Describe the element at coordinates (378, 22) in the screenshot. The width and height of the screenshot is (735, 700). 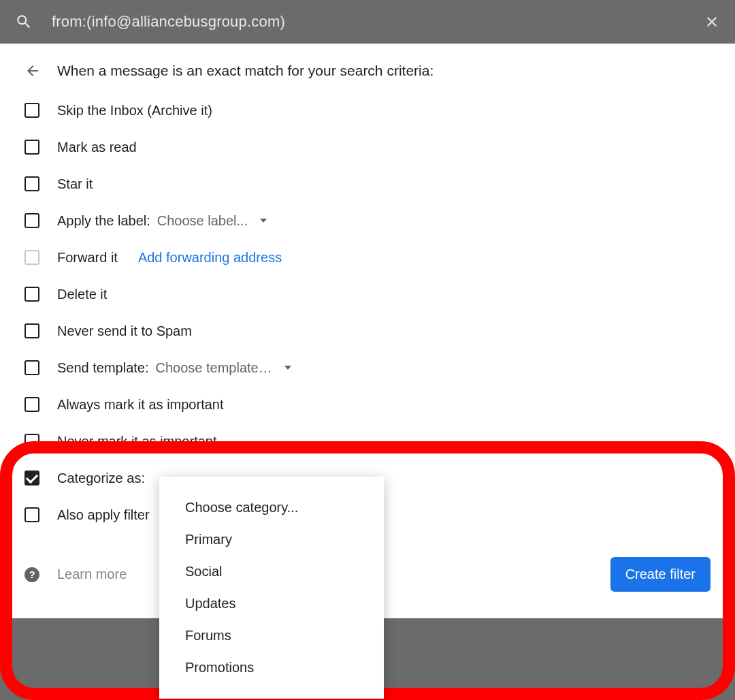
I see `search-query: from:(info@alliancebusgroup.com)` at that location.